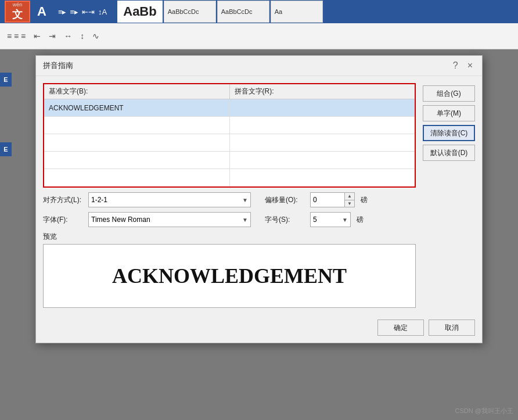  Describe the element at coordinates (245, 220) in the screenshot. I see `font-dropdown-arrow: ▼` at that location.